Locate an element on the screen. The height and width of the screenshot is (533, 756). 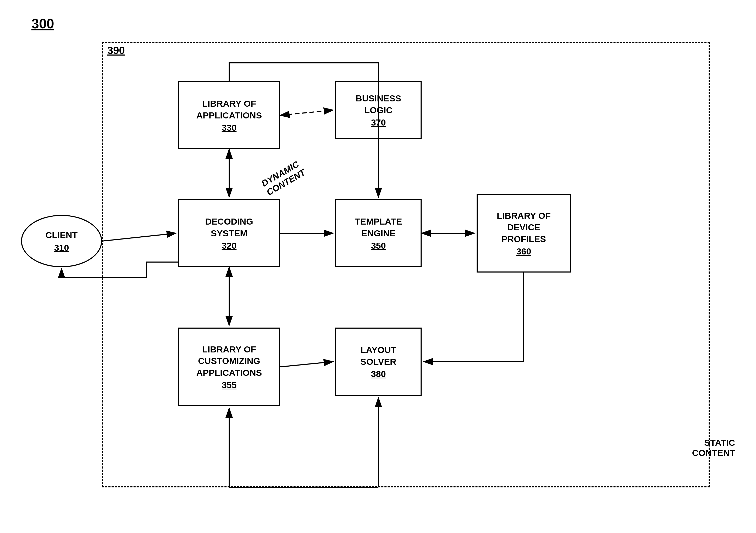
client-node: CLIENT 310 is located at coordinates (62, 241).